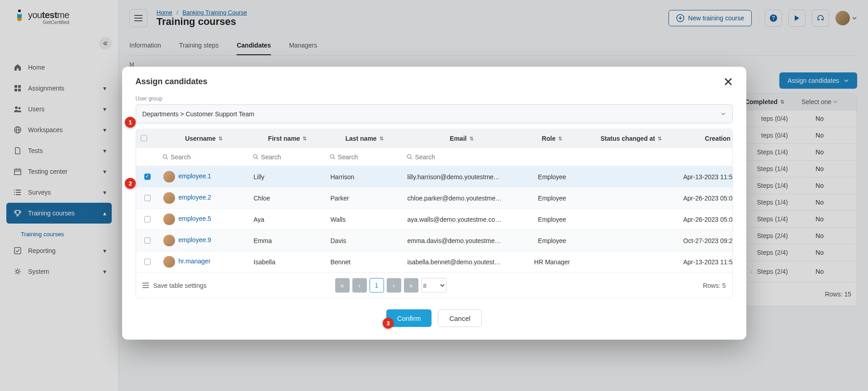 The width and height of the screenshot is (868, 391). Describe the element at coordinates (199, 46) in the screenshot. I see `tab-training-steps: Training steps` at that location.